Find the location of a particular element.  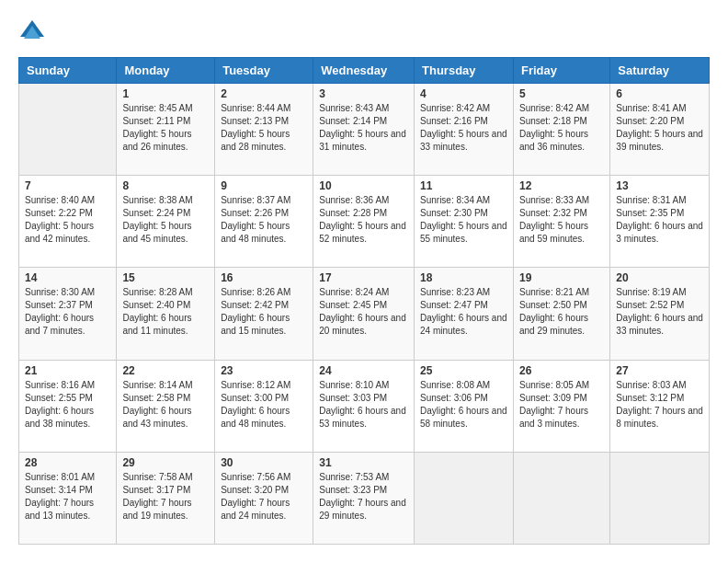

day-info: Sunrise: 8:26 AM Sunset: 2:42 PM Dayligh… is located at coordinates (264, 312).